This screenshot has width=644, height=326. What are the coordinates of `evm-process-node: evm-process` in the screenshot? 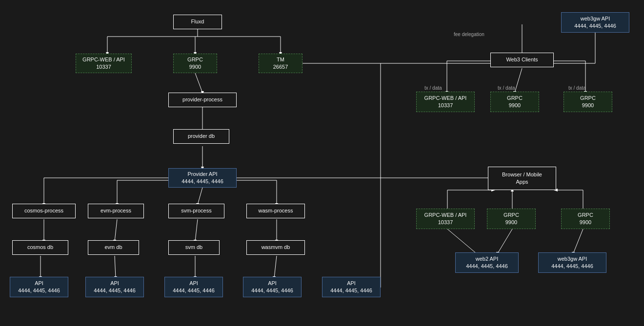 It's located at (116, 211).